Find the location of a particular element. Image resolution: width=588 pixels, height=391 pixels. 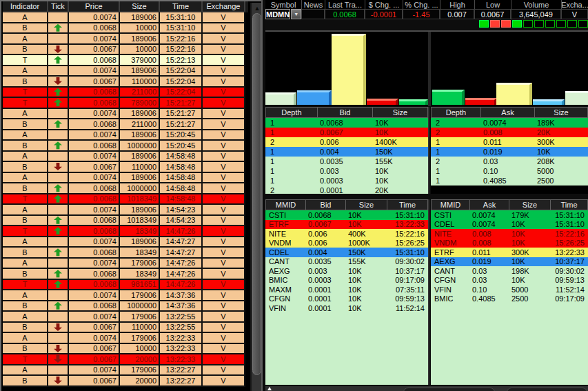

mmid-bid-row: VNDM0.0061000K15:26:25 is located at coordinates (347, 243).